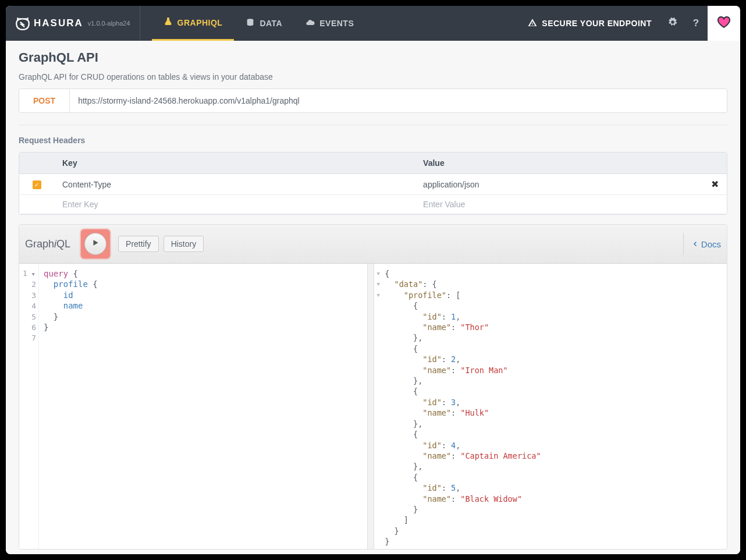 Image resolution: width=746 pixels, height=560 pixels. Describe the element at coordinates (29, 406) in the screenshot. I see `line-gutter: 1 ▼234567` at that location.